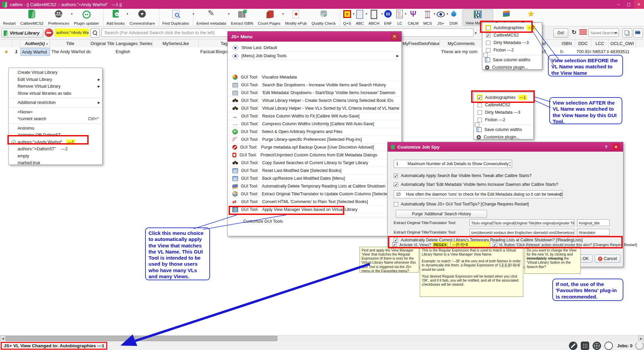  What do you see at coordinates (315, 179) in the screenshot?
I see `gui-tool-menu-item: GUI Tool: Back up/Restore Last-Modified …` at bounding box center [315, 179].